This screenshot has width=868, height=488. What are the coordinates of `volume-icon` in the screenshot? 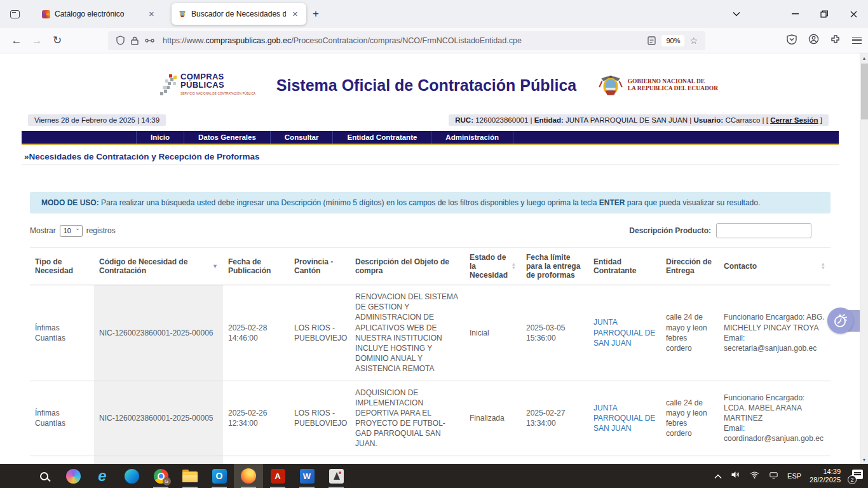 It's located at (736, 476).